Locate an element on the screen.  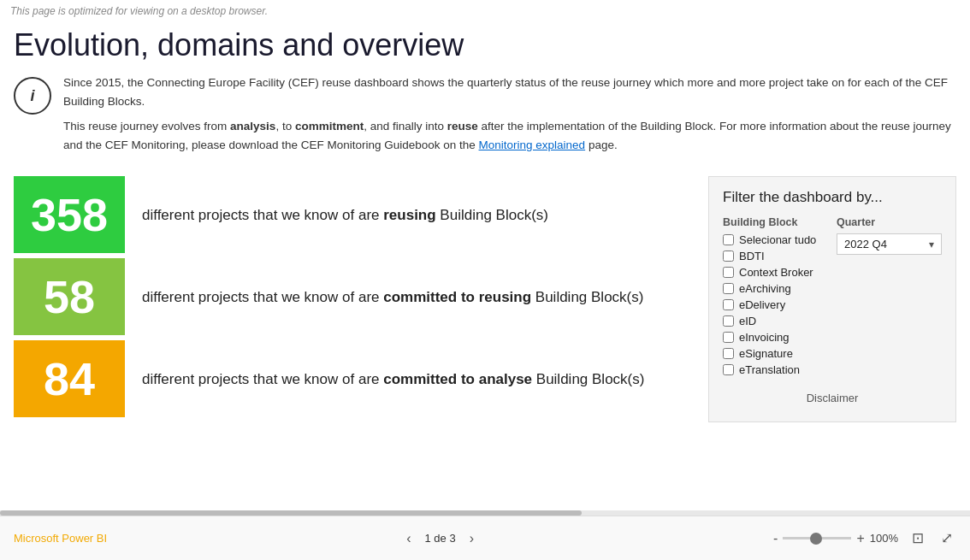
filter-title: Filter the dashboard by... is located at coordinates (832, 197).